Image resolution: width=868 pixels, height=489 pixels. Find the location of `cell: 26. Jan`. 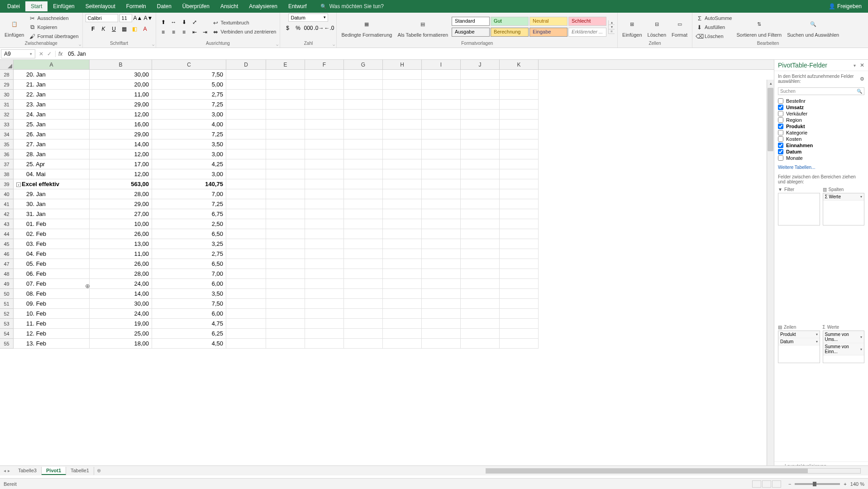

cell: 26. Jan is located at coordinates (52, 134).